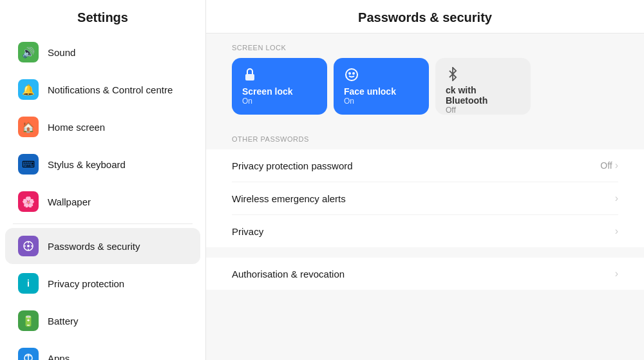 This screenshot has width=644, height=360. I want to click on sidebar-item-label: Wallpaper, so click(70, 202).